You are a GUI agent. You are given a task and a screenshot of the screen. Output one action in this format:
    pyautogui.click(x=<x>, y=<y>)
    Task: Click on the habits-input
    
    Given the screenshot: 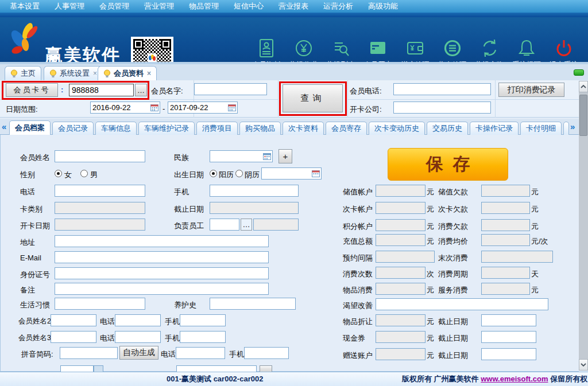 What is the action you would take?
    pyautogui.click(x=100, y=304)
    